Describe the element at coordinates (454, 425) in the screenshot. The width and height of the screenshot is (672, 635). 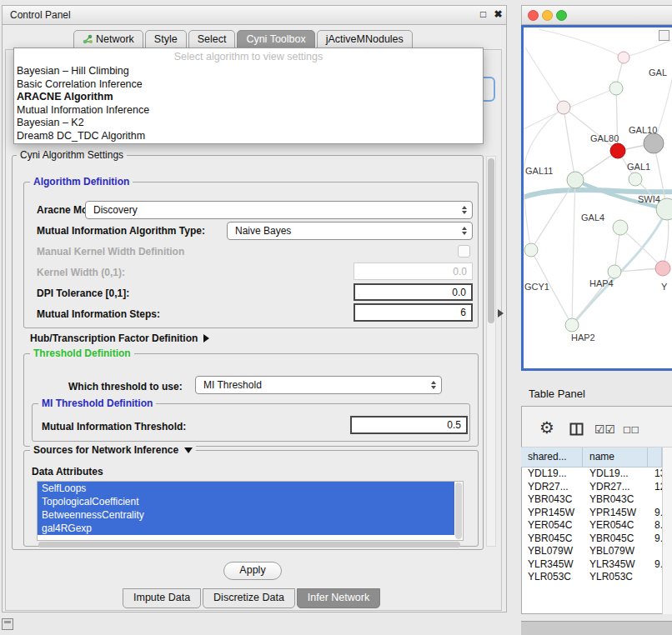
I see `mi-threshold-value: 0.5` at that location.